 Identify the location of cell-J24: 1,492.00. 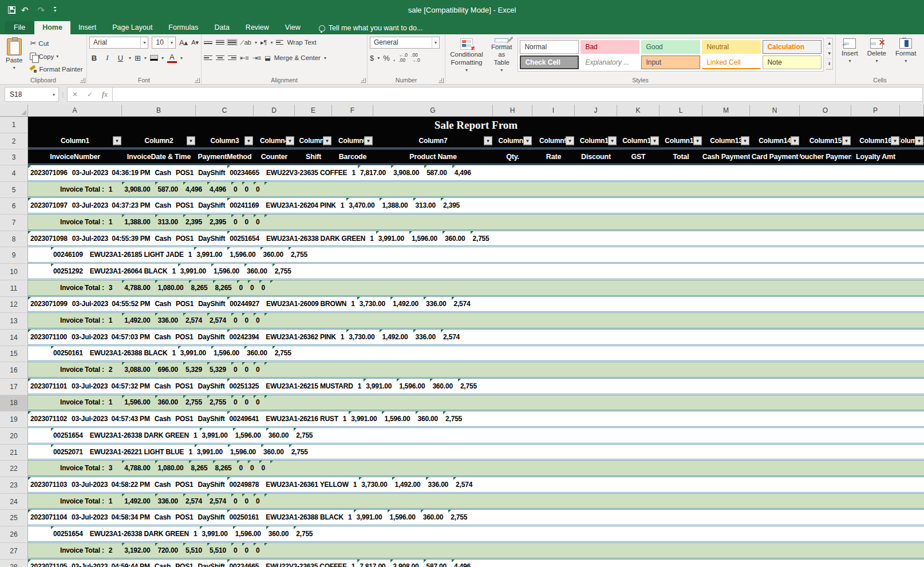
(139, 501).